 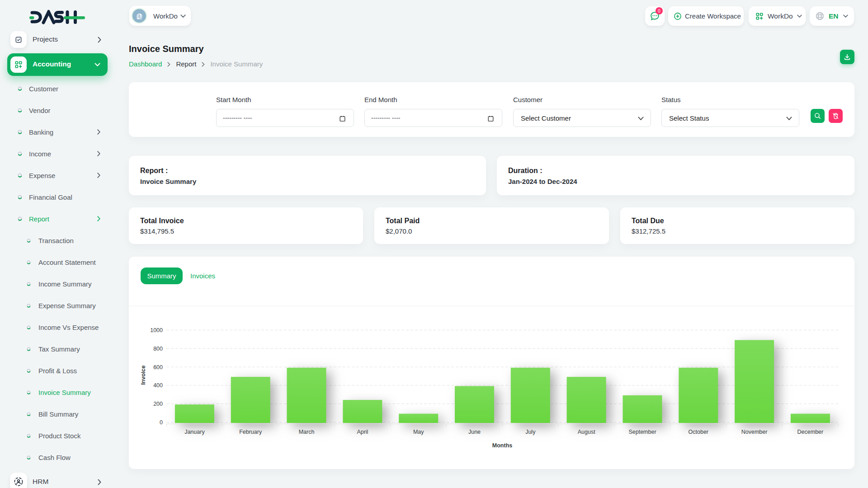 What do you see at coordinates (156, 330) in the screenshot?
I see `svg-text: 1000` at bounding box center [156, 330].